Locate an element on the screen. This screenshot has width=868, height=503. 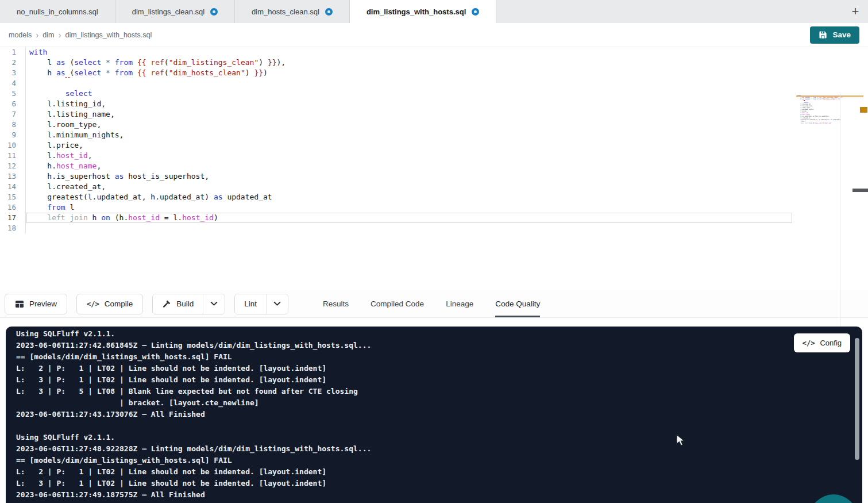
code-text: l.minimum_nights, is located at coordinates (75, 135).